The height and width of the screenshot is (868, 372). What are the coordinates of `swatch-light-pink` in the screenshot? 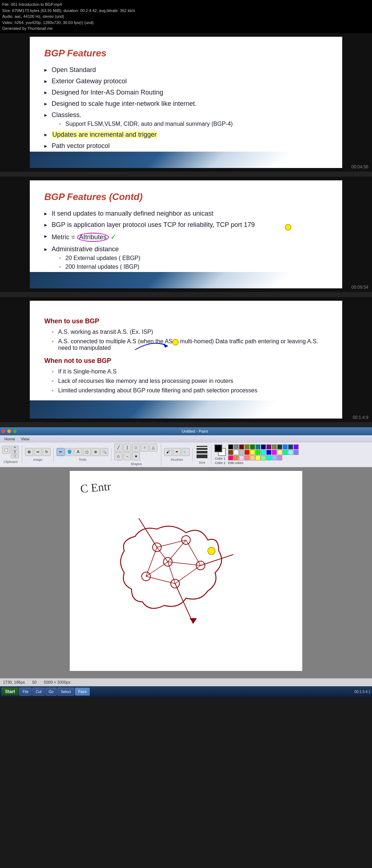 It's located at (242, 458).